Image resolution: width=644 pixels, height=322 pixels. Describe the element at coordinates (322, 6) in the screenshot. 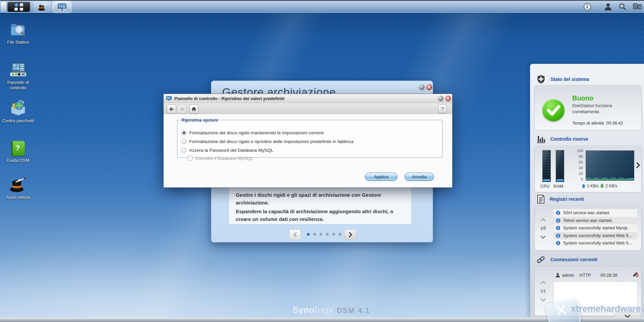

I see `taskbar` at that location.